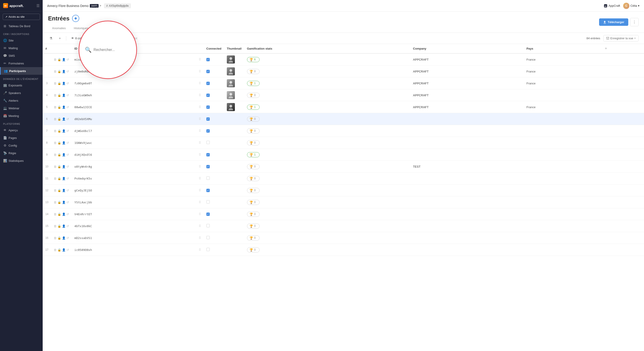 The height and width of the screenshot is (351, 644). What do you see at coordinates (22, 100) in the screenshot?
I see `sidebar-item-ateliers: 🔧 Ateliers` at bounding box center [22, 100].